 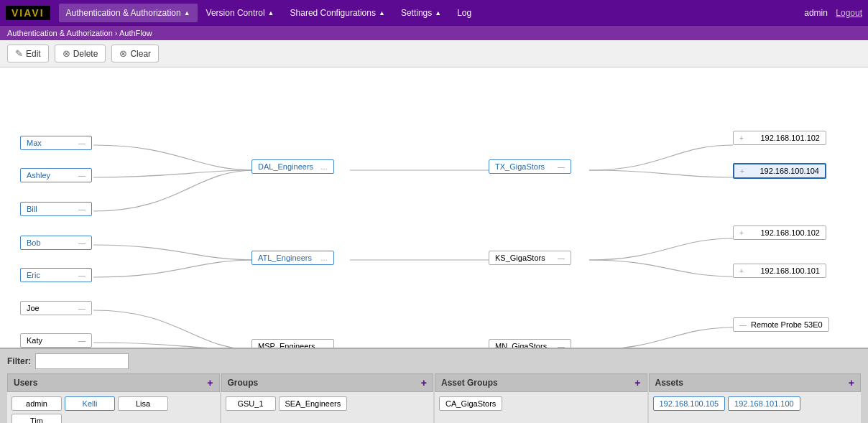 I want to click on panel-columns: Users + admin Kelli Lisa Tim Groups + GS…, so click(x=434, y=398).